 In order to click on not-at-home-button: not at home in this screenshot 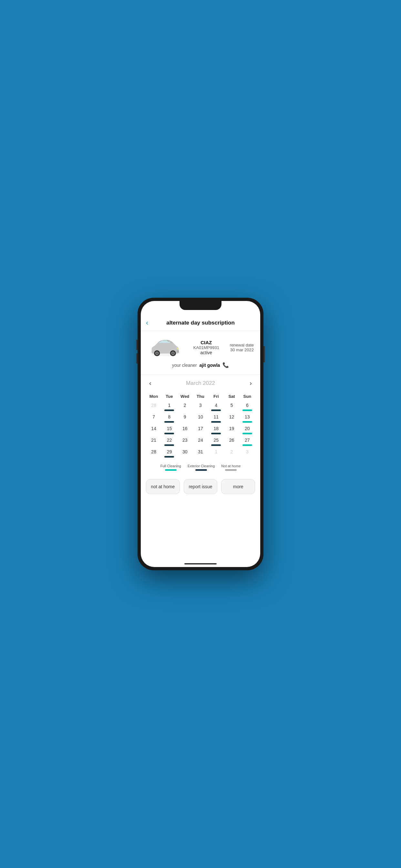, I will do `click(163, 487)`.